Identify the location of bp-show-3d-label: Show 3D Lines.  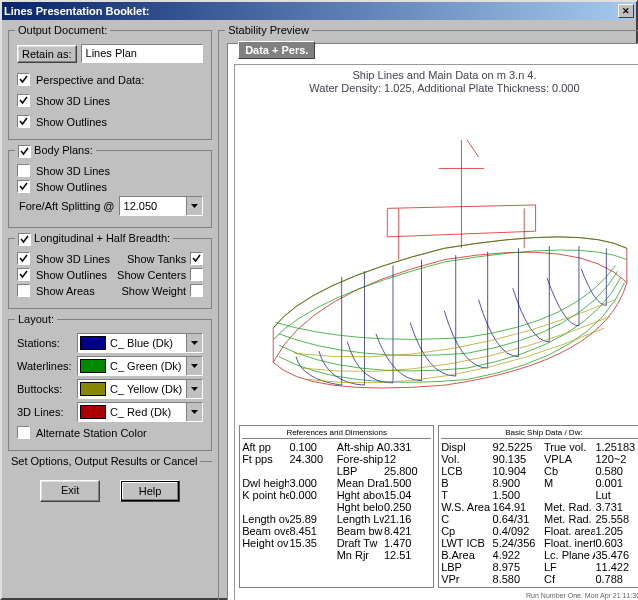
(73, 171).